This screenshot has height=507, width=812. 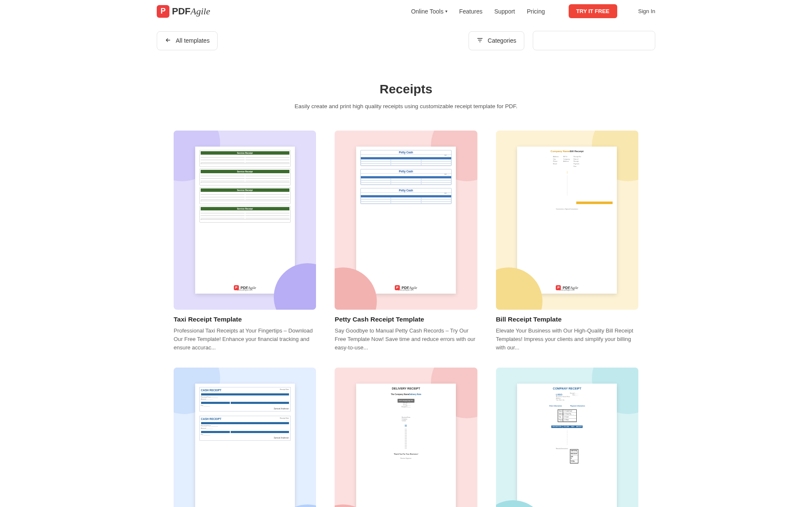 I want to click on template-title: Petty Cash Receipt Template, so click(x=406, y=319).